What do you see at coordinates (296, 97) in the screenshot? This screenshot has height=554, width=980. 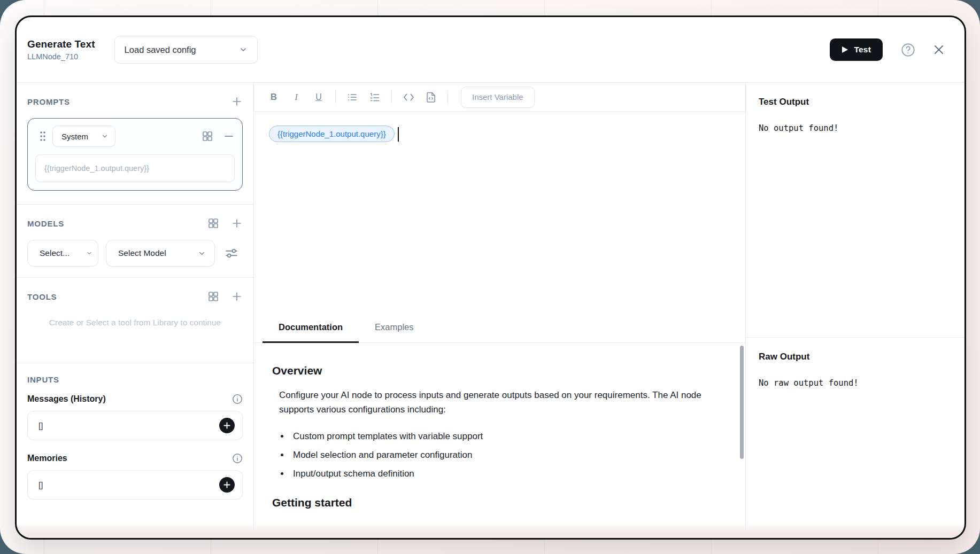 I see `italic-button: I` at bounding box center [296, 97].